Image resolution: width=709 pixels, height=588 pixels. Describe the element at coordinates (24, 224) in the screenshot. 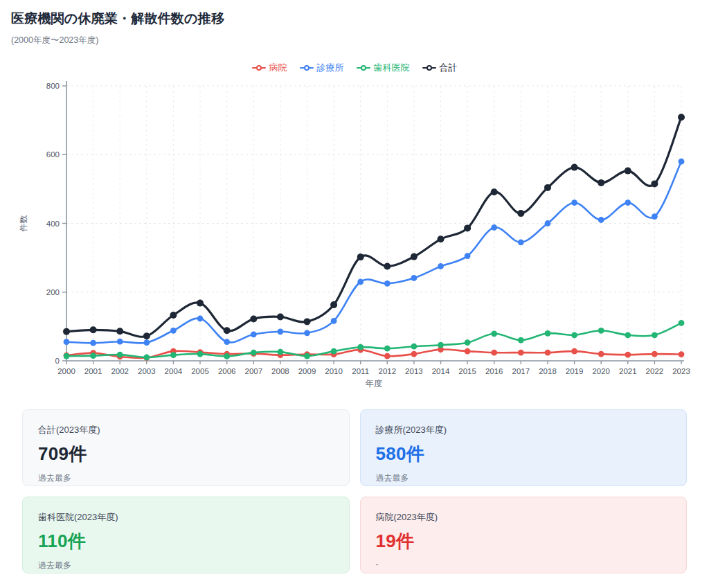

I see `svg-text: 件数` at that location.